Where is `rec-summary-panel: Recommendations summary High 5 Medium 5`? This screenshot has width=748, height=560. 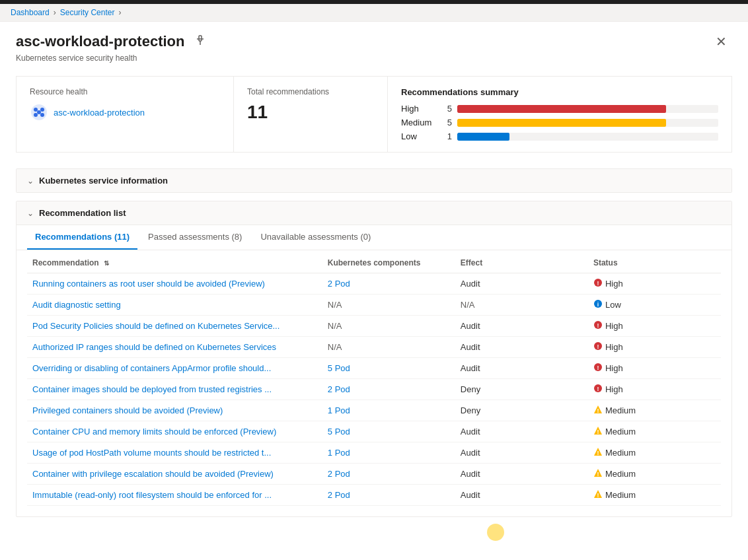
rec-summary-panel: Recommendations summary High 5 Medium 5 is located at coordinates (560, 114).